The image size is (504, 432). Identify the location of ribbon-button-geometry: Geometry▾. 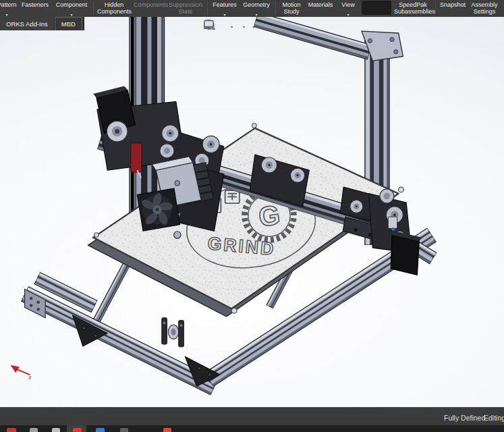
(256, 8).